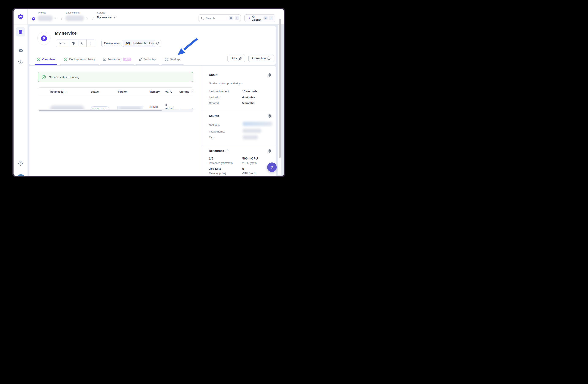 This screenshot has height=384, width=588. Describe the element at coordinates (216, 18) in the screenshot. I see `search-placeholder: Search` at that location.